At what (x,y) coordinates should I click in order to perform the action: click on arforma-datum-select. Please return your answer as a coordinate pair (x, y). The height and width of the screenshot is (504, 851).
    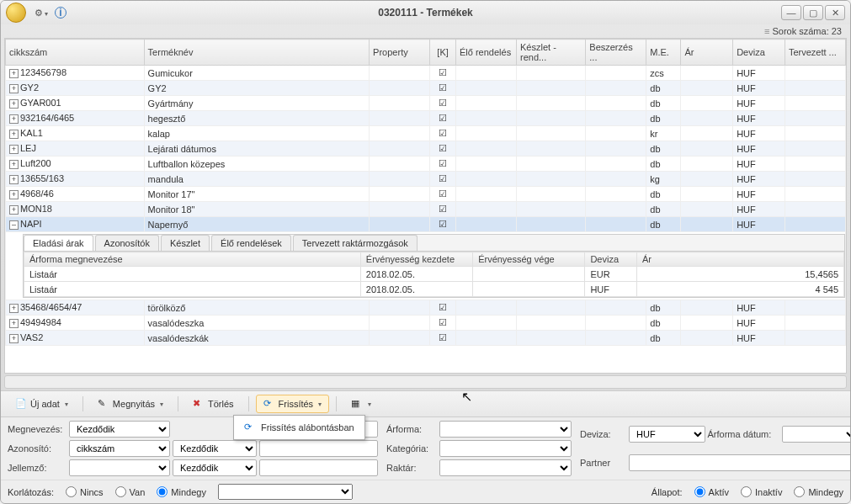
    Looking at the image, I should click on (816, 434).